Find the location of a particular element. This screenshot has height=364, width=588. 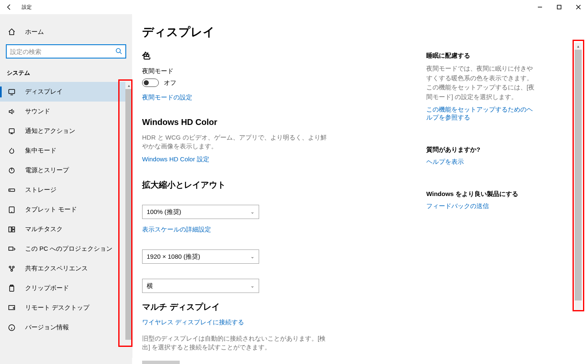

sidebar-item-tablet: タブレット モード is located at coordinates (66, 210).